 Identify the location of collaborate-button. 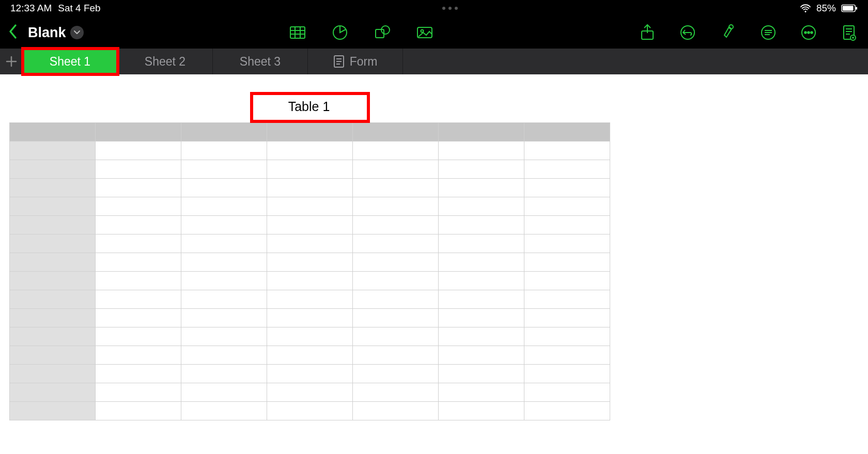
(728, 33).